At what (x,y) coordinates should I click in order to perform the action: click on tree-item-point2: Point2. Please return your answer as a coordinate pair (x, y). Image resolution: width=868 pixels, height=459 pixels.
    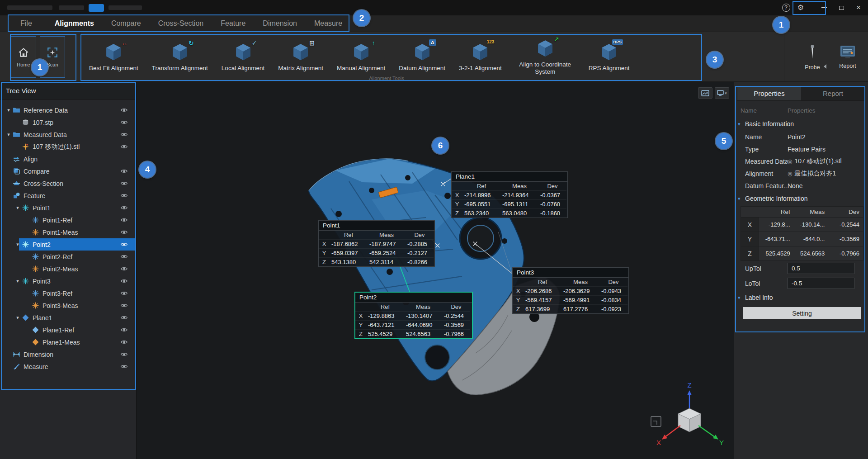
    Looking at the image, I should click on (68, 244).